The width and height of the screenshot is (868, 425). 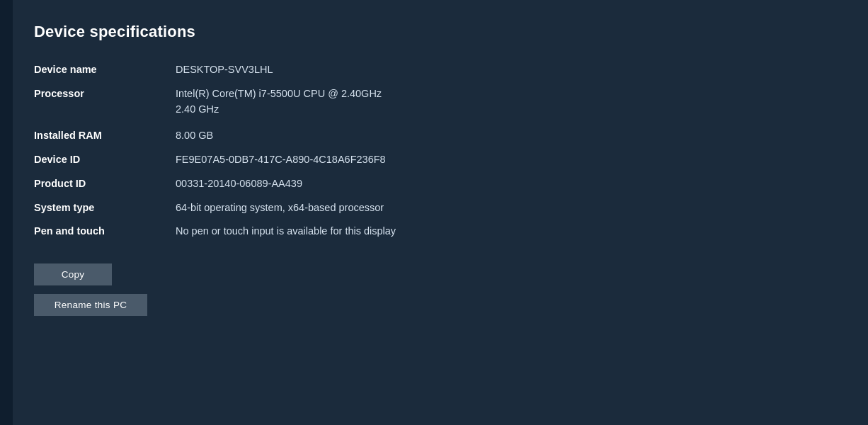 What do you see at coordinates (508, 232) in the screenshot?
I see `spec-value-pen-touch: No pen or touch input is available for t…` at bounding box center [508, 232].